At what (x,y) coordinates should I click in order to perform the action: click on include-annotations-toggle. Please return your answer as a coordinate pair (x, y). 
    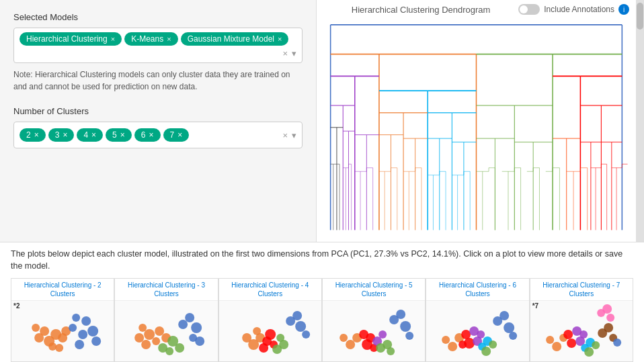
    Looking at the image, I should click on (529, 9).